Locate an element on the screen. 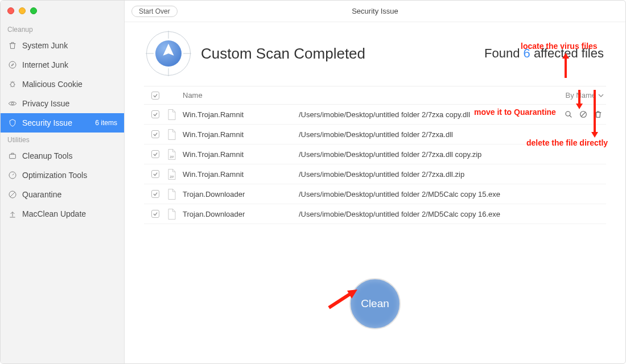 The height and width of the screenshot is (364, 626). sort-by-name: By Name is located at coordinates (582, 96).